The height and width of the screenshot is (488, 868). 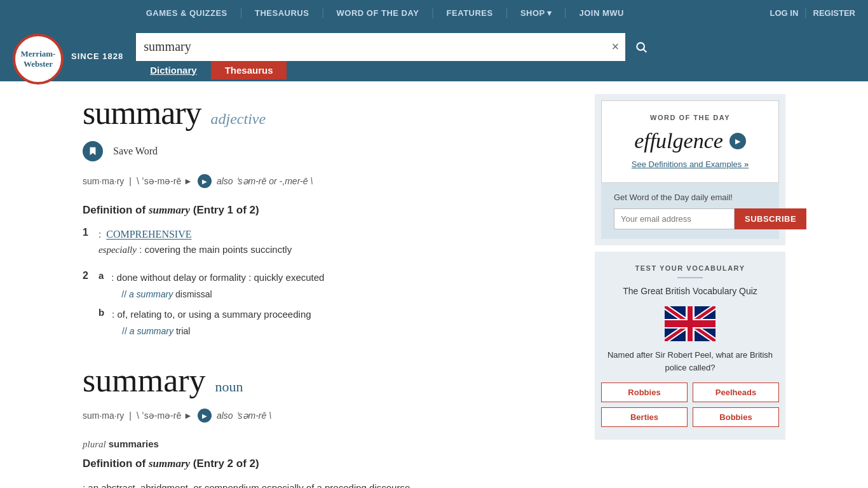 What do you see at coordinates (397, 47) in the screenshot?
I see `search-box: ×` at bounding box center [397, 47].